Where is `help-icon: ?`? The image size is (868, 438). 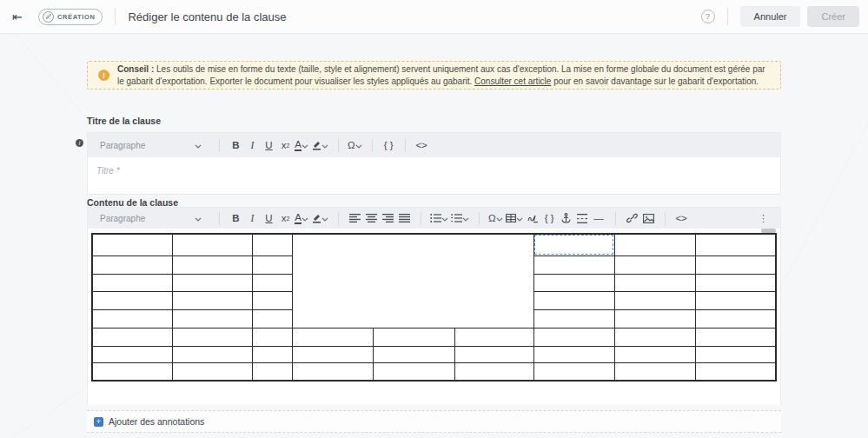
help-icon: ? is located at coordinates (708, 17).